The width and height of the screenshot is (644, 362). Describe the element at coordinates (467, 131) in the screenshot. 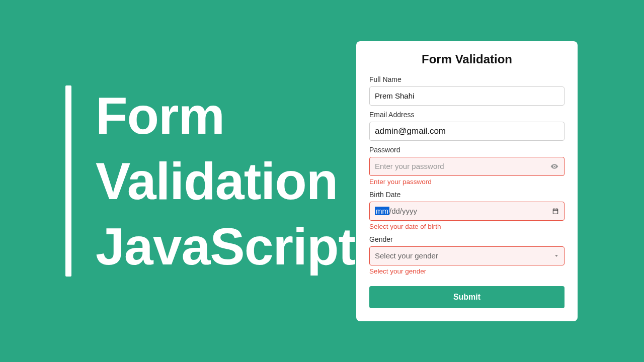

I see `email-input` at that location.